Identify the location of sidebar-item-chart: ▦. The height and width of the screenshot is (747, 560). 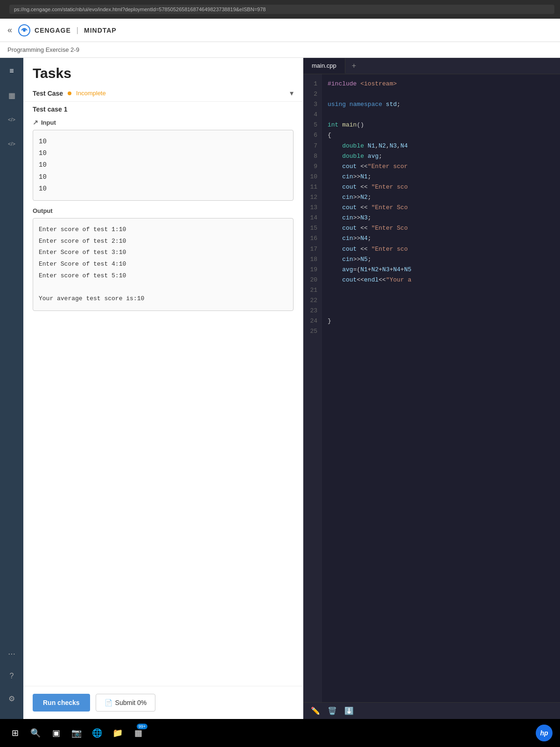
(12, 95).